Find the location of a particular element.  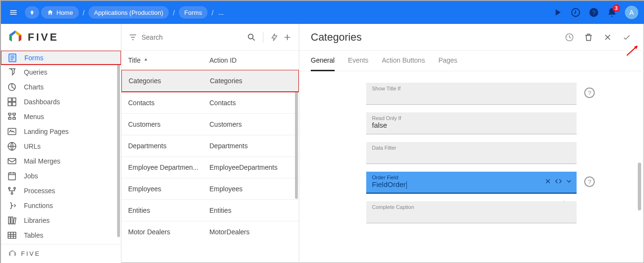

tab-pages: Pages is located at coordinates (448, 61).